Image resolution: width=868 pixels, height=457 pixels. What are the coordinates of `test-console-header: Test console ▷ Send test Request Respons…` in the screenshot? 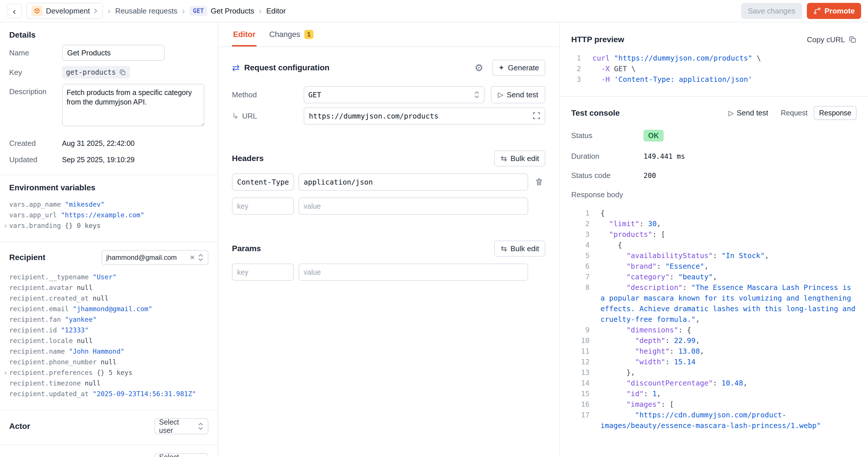 It's located at (714, 113).